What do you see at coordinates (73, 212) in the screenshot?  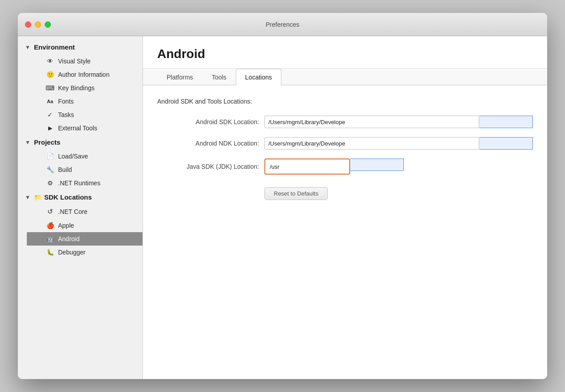 I see `net-core-label: .NET Core` at bounding box center [73, 212].